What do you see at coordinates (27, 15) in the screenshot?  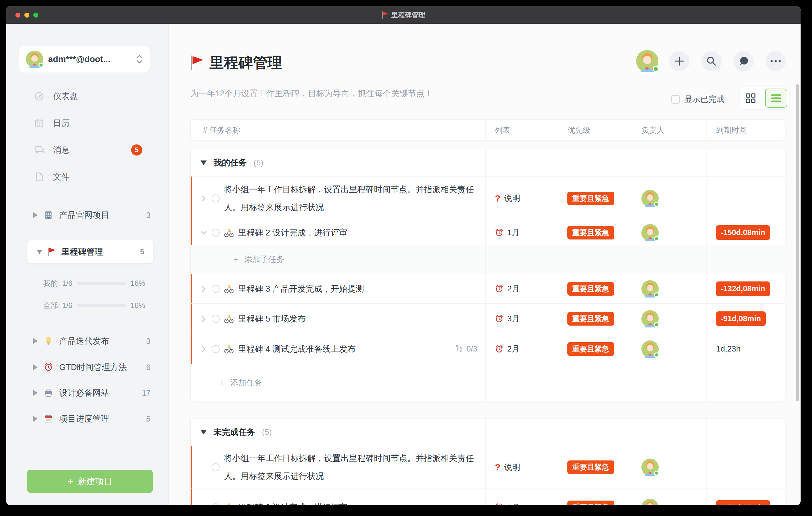 I see `traffic-lights` at bounding box center [27, 15].